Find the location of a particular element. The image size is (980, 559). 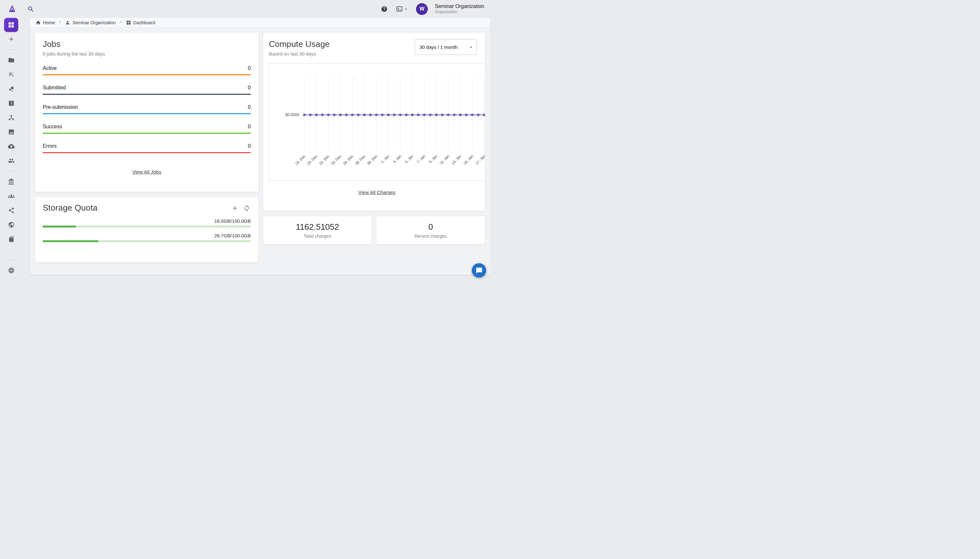

storage-card-actions is located at coordinates (241, 208).